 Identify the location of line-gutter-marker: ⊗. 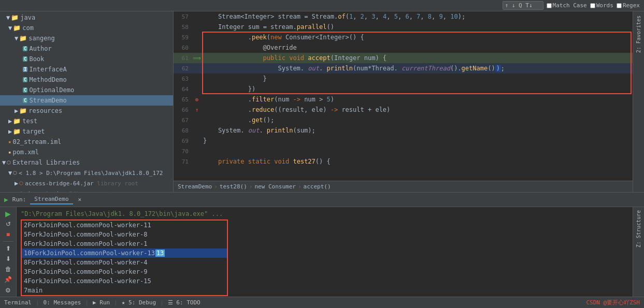
(197, 99).